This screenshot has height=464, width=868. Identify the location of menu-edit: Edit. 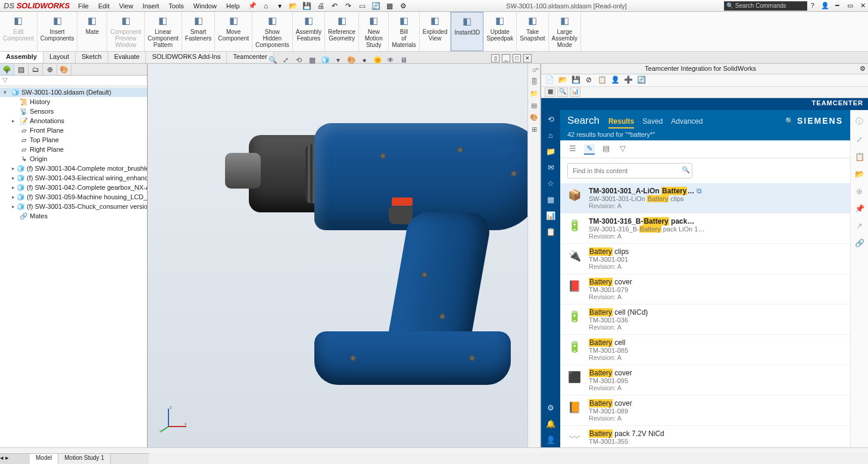
(104, 6).